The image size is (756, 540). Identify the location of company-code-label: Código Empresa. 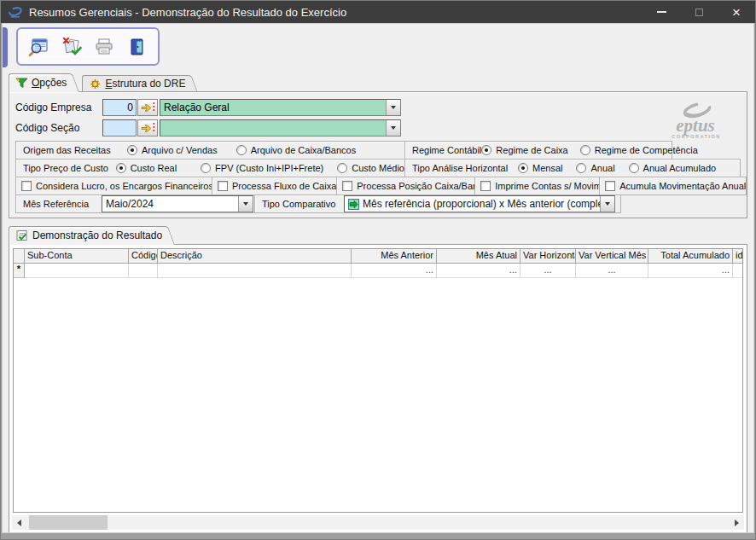
(59, 107).